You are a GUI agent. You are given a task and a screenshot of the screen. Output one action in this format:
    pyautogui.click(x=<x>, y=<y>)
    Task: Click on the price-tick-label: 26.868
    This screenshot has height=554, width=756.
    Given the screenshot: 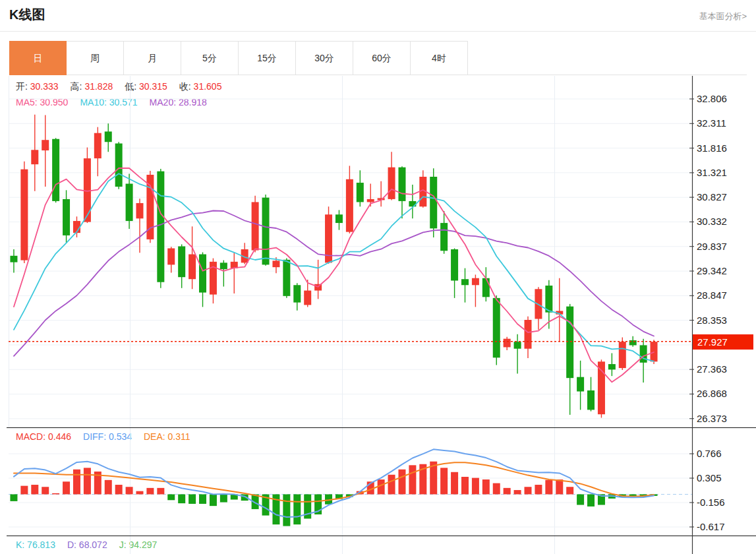 What is the action you would take?
    pyautogui.click(x=712, y=393)
    